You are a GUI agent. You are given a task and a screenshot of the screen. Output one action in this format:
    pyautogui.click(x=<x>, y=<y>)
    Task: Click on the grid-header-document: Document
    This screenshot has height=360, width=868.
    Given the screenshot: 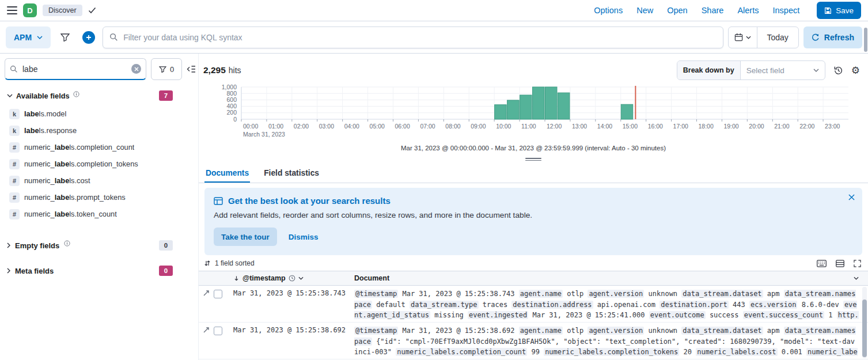 What is the action you would take?
    pyautogui.click(x=609, y=278)
    